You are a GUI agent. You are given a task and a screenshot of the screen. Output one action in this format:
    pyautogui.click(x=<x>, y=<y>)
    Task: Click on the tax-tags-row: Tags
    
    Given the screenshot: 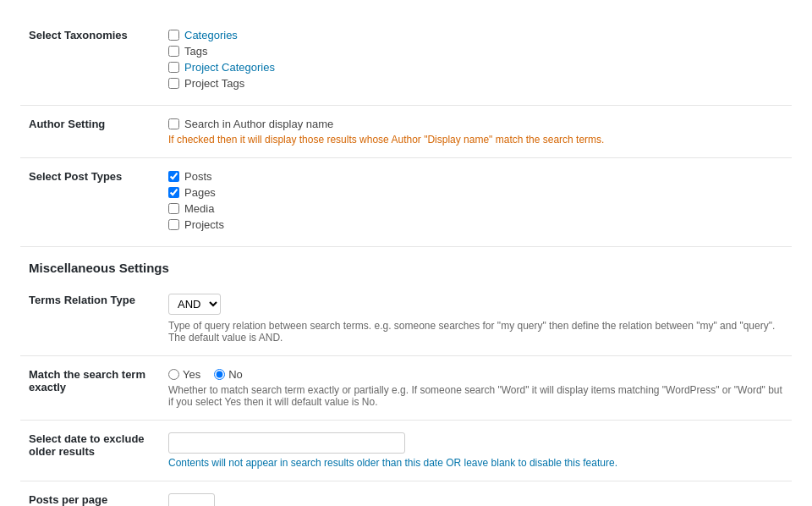 What is the action you would take?
    pyautogui.click(x=475, y=51)
    